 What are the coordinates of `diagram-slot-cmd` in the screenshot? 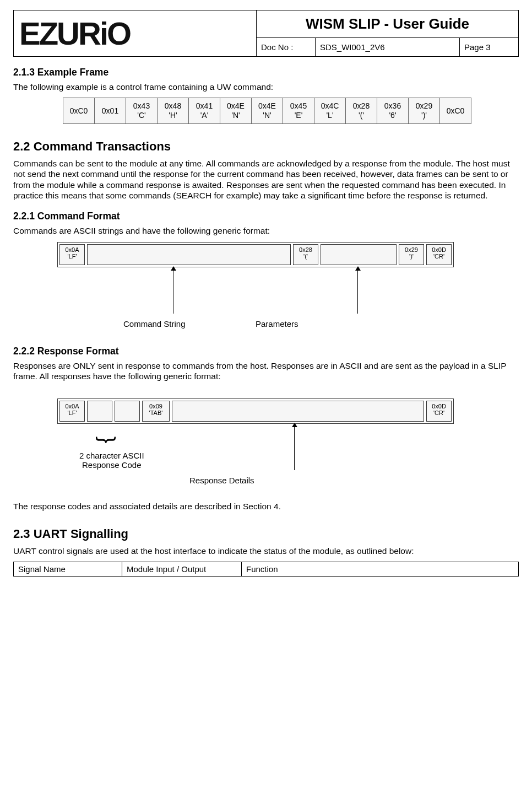 It's located at (189, 255).